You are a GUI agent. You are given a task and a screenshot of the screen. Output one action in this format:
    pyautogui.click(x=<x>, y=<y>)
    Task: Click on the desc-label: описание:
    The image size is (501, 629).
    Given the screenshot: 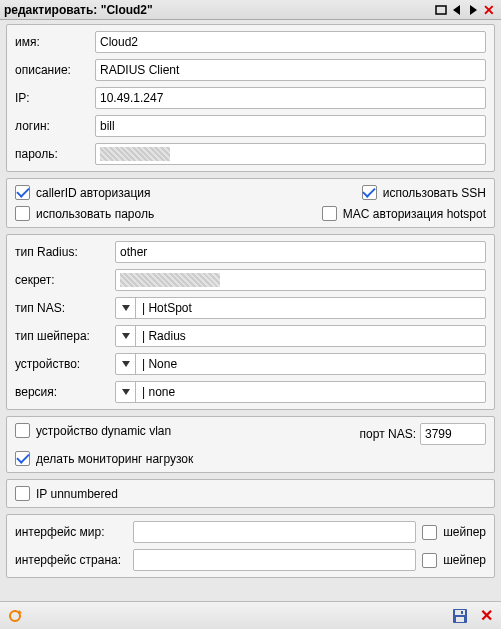 What is the action you would take?
    pyautogui.click(x=55, y=70)
    